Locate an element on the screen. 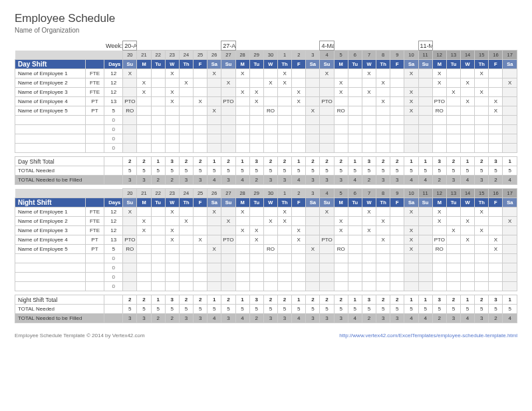 Image resolution: width=532 pixels, height=411 pixels. page-title: Employee Schedule is located at coordinates (266, 19).